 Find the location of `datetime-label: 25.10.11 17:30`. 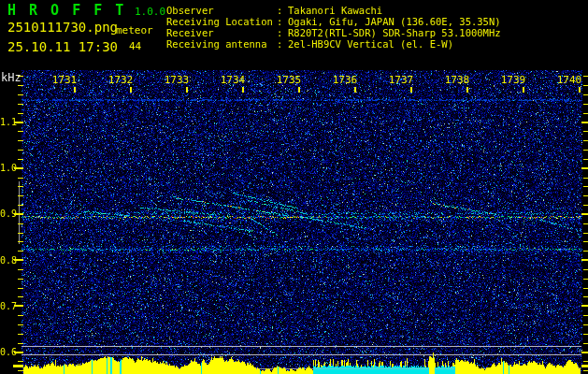

datetime-label: 25.10.11 17:30 is located at coordinates (63, 47).